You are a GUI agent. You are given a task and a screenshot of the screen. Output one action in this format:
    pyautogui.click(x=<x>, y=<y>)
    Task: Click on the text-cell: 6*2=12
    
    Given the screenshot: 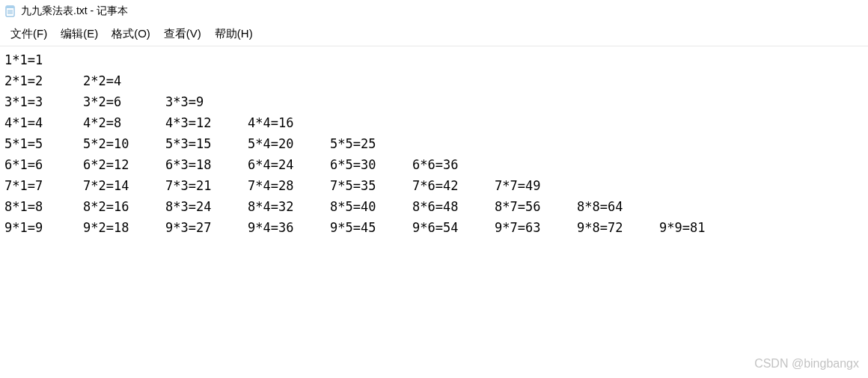 What is the action you would take?
    pyautogui.click(x=124, y=165)
    